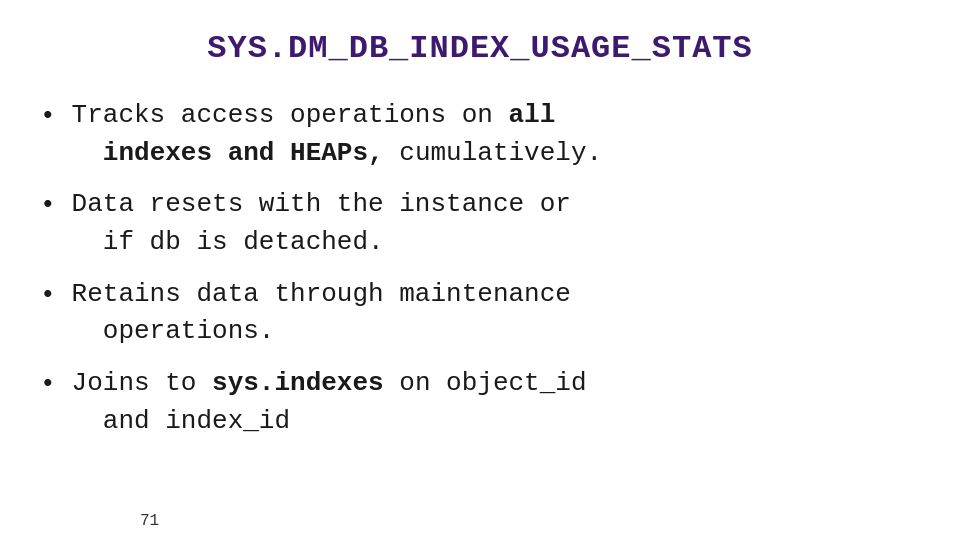 This screenshot has width=960, height=540. I want to click on bullet-text-1: Tracks access operations on all indexes …, so click(338, 134).